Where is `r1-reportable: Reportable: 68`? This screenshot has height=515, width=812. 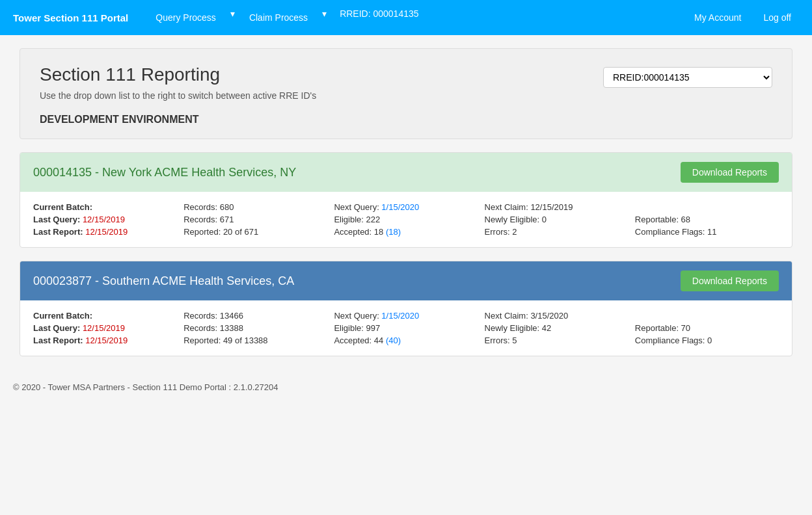
r1-reportable: Reportable: 68 is located at coordinates (707, 220).